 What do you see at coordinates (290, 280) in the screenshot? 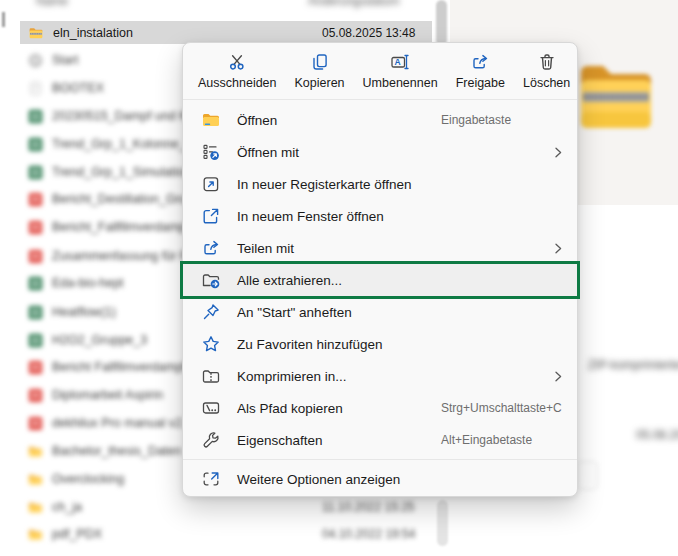
I see `menu-item-label: Alle extrahieren...` at bounding box center [290, 280].